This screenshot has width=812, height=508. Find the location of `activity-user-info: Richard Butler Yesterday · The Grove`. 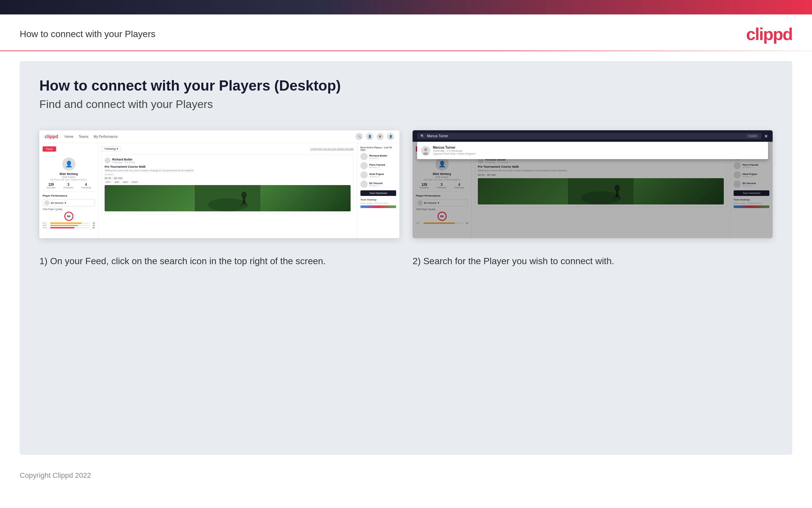

activity-user-info: Richard Butler Yesterday · The Grove is located at coordinates (124, 161).